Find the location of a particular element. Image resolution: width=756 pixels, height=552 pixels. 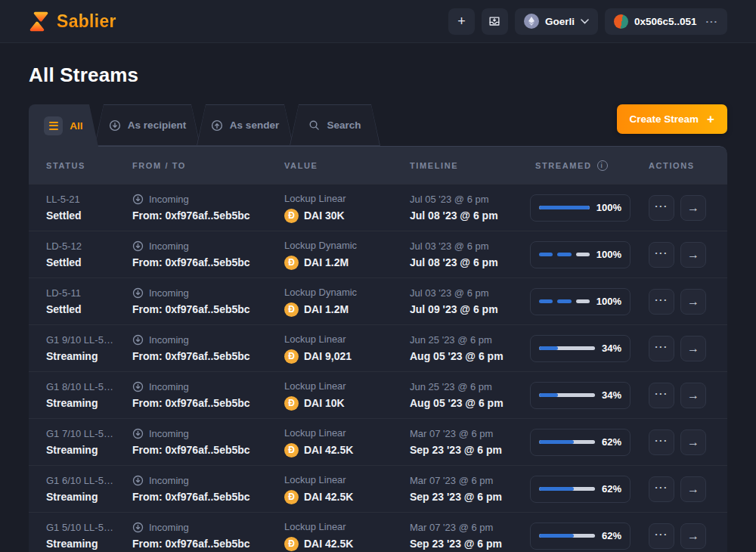

create-stream-button: Create Stream + is located at coordinates (672, 119).